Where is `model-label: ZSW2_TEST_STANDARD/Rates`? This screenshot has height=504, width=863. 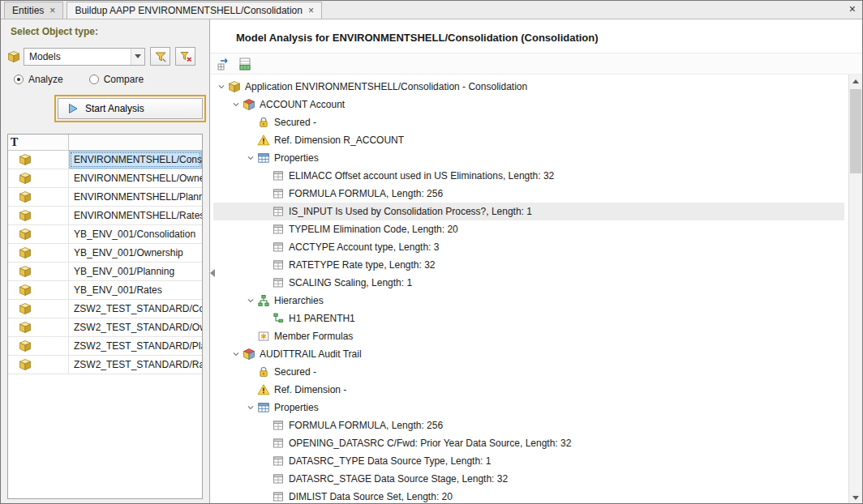
model-label: ZSW2_TEST_STANDARD/Rates is located at coordinates (135, 365).